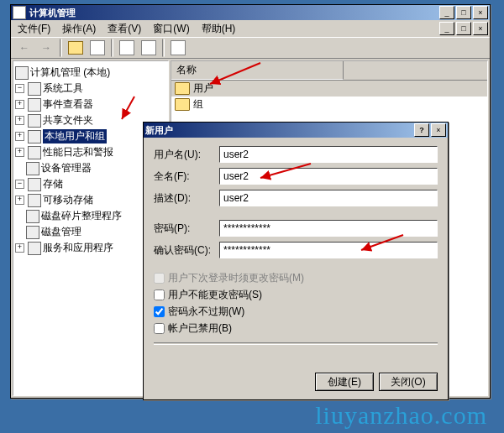  Describe the element at coordinates (296, 312) in the screenshot. I see `checkbox-never-expire: 密码永不过期(W)` at that location.